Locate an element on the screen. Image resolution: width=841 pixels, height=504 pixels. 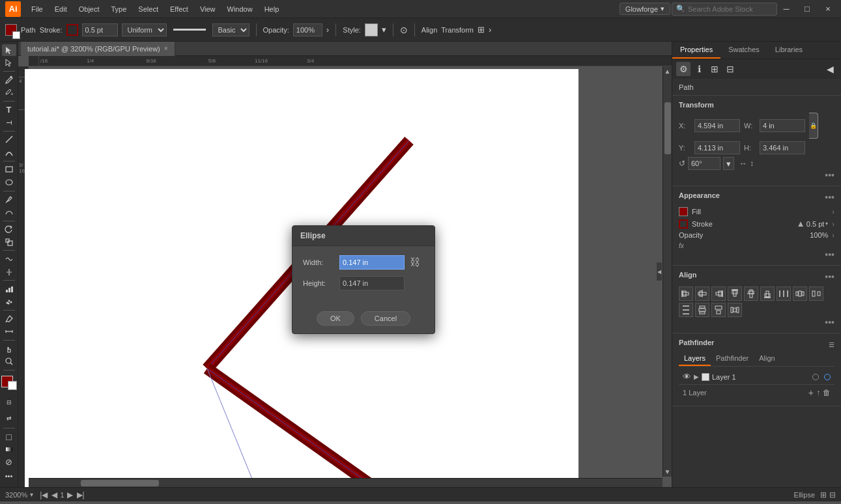
transform-more-btn: ⊞ is located at coordinates (481, 30).